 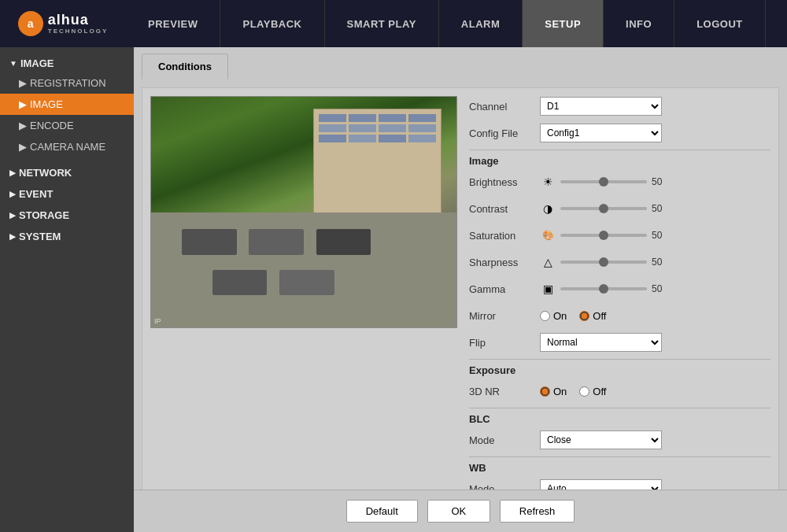 I want to click on mirror-off-label: Off, so click(x=593, y=316).